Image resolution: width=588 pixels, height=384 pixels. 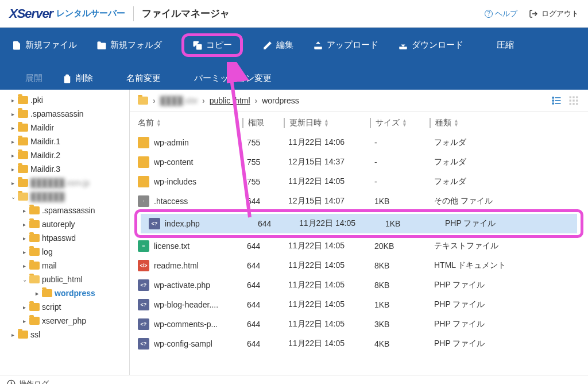 I want to click on upload-button: アップロード, so click(x=346, y=45).